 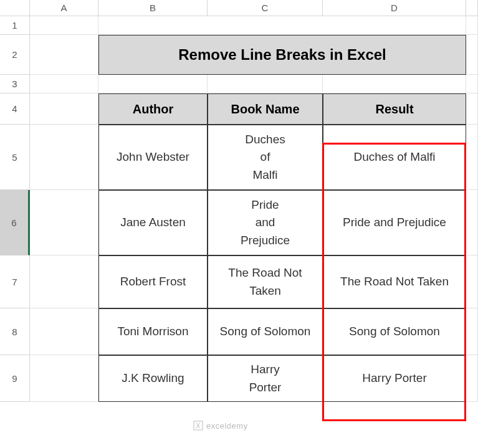 What do you see at coordinates (227, 426) in the screenshot?
I see `watermark-text: exceldemy` at bounding box center [227, 426].